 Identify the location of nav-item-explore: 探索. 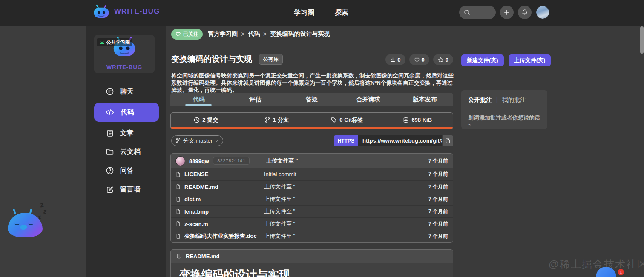
(342, 13).